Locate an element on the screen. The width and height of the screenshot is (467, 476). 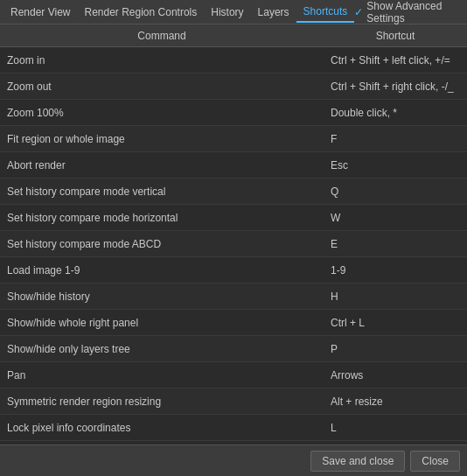
shortcut-cell: Esc is located at coordinates (395, 165).